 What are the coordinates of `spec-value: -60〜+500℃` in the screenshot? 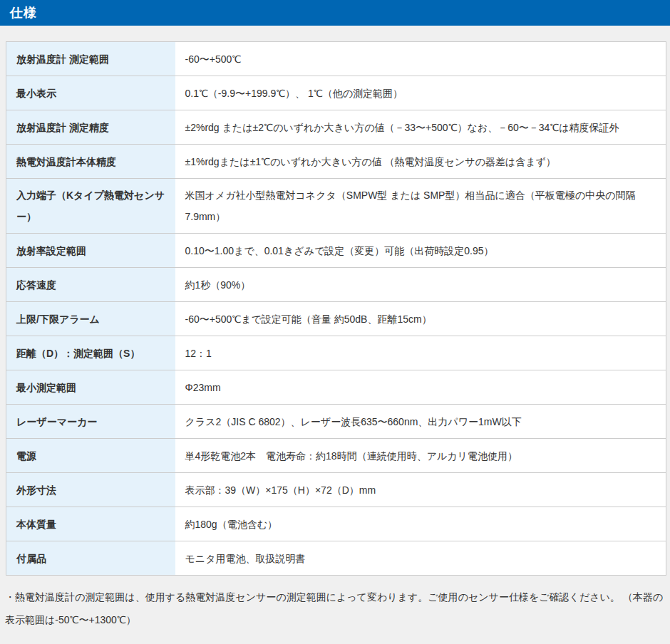 It's located at (421, 59).